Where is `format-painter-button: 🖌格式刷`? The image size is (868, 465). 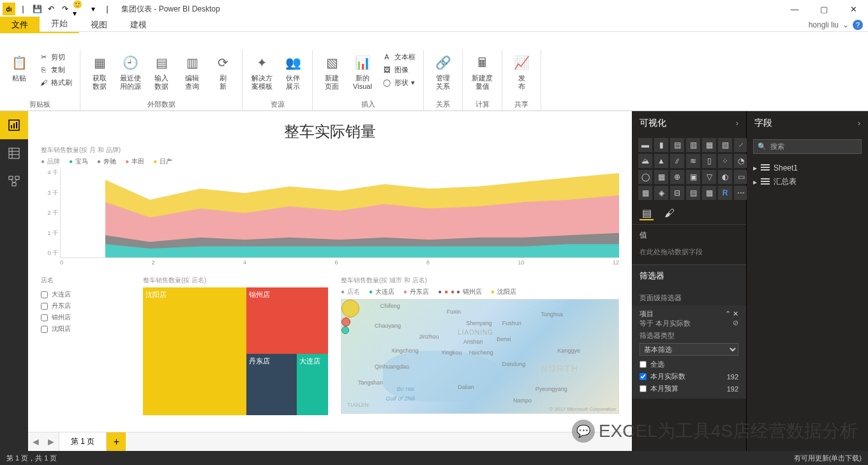 format-painter-button: 🖌格式刷 is located at coordinates (55, 82).